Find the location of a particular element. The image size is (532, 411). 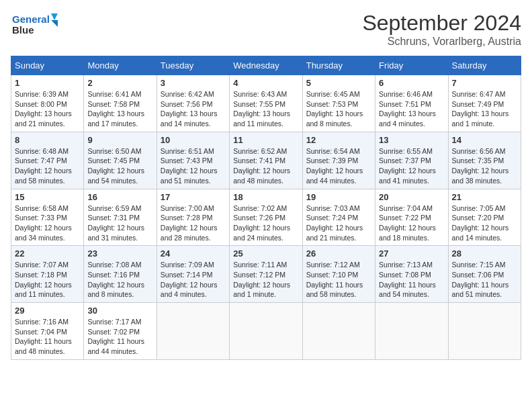

calendar-cell: 8Sunrise: 6:48 AMSunset: 7:47 PMDaylight… is located at coordinates (48, 160).